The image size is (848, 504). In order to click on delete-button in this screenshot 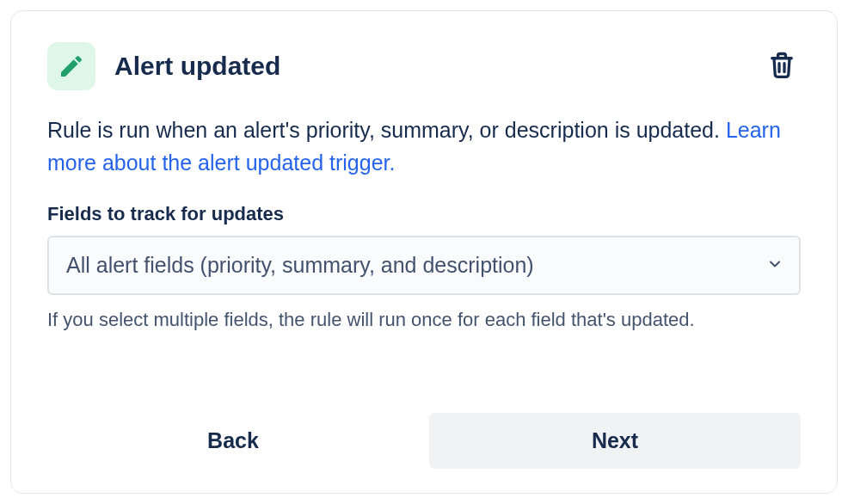, I will do `click(782, 67)`.